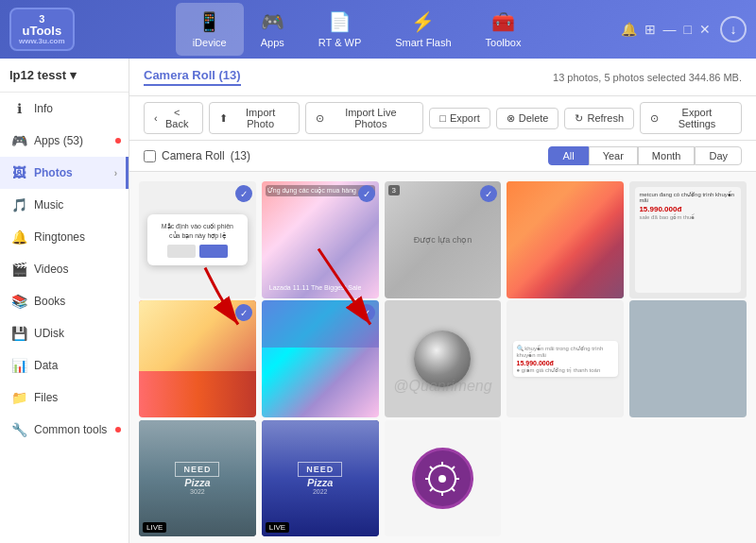  I want to click on sidebar-item-photos: 🖼 Photos ›, so click(64, 173).